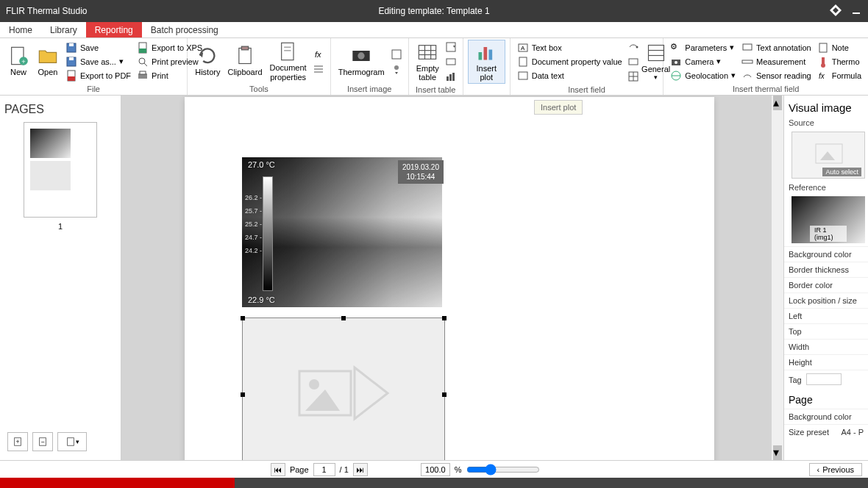  I want to click on reference-thumbnail: IR 1 (img1), so click(828, 220).